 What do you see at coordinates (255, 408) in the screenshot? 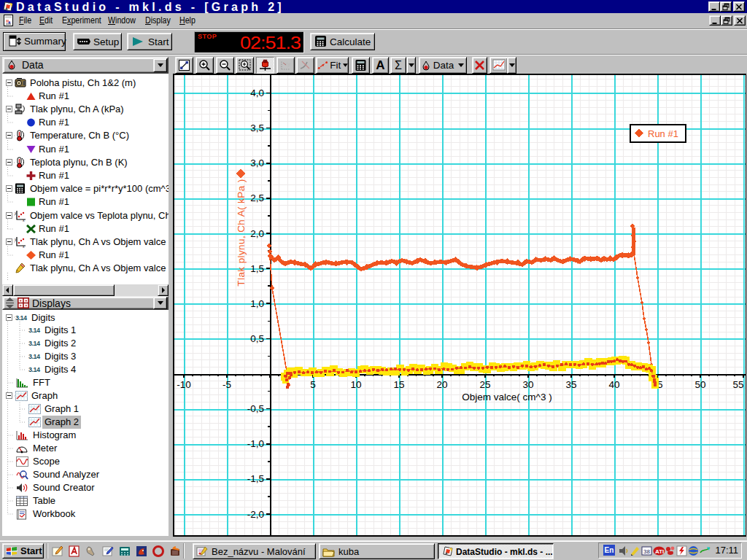
I see `svg-text: -0,5` at bounding box center [255, 408].